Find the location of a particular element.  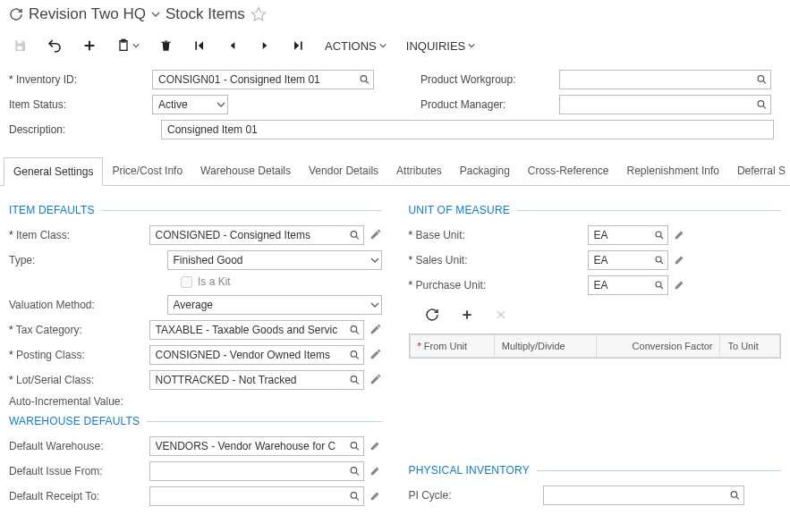

default-warehouse-input is located at coordinates (257, 446).